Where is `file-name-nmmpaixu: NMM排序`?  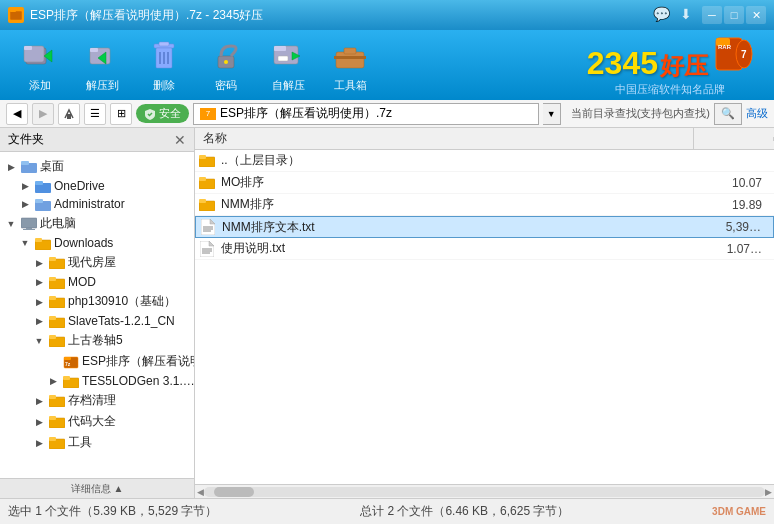 file-name-nmmpaixu: NMM排序 is located at coordinates (456, 204).